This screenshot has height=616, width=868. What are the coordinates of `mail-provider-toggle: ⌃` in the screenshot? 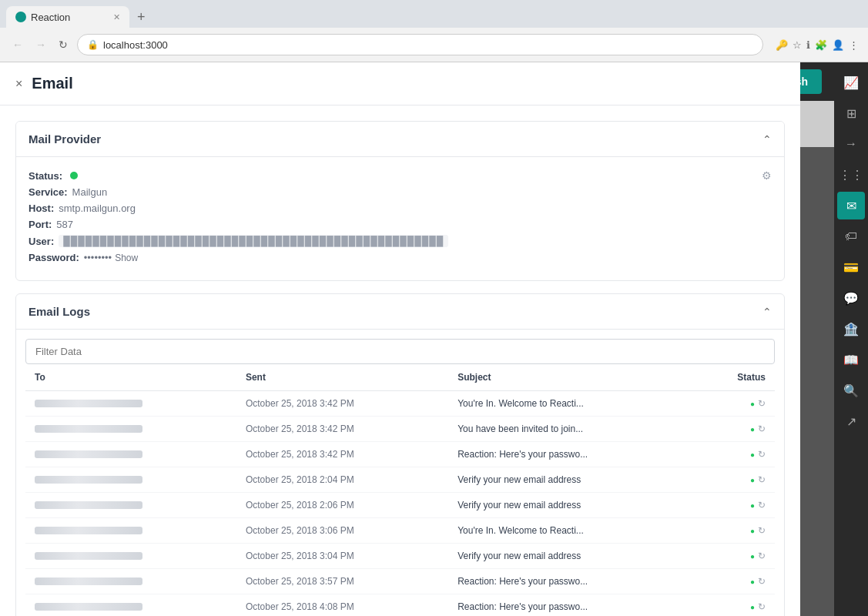 It's located at (767, 139).